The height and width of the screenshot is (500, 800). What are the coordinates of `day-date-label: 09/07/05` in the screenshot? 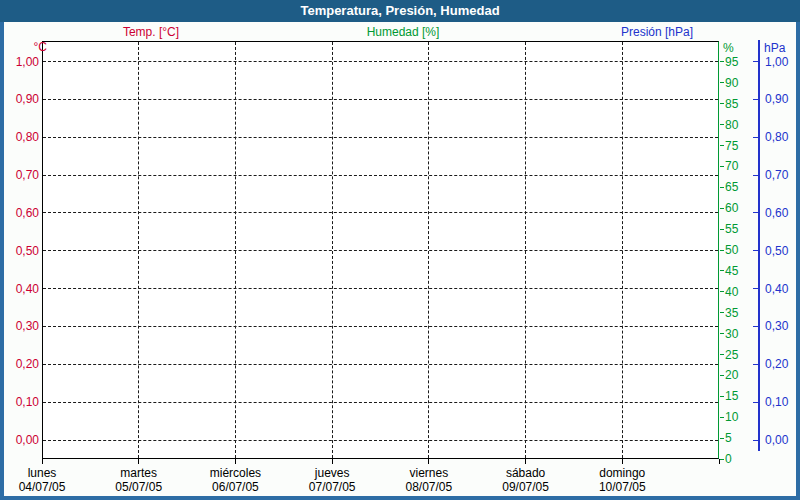 It's located at (526, 487).